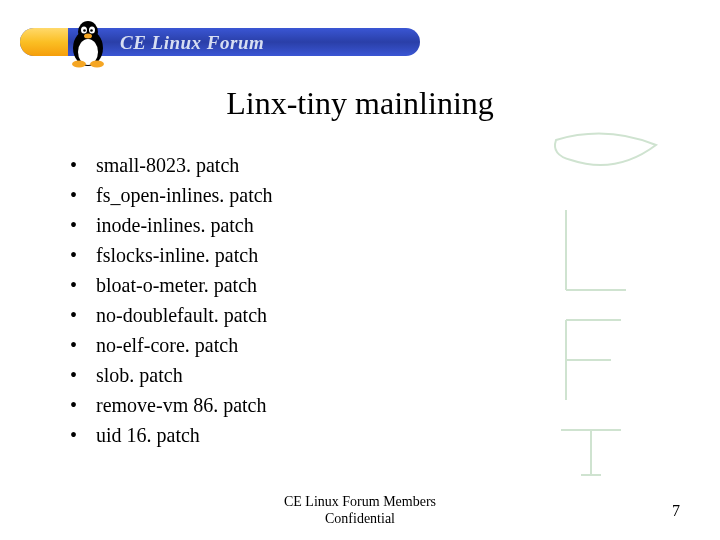 This screenshot has width=720, height=540. Describe the element at coordinates (360, 104) in the screenshot. I see `slide-title: Linx-tiny mainlining` at that location.